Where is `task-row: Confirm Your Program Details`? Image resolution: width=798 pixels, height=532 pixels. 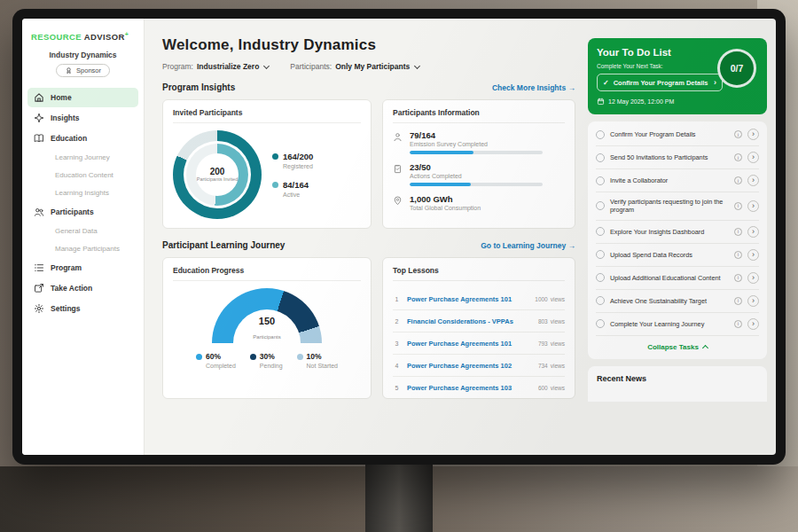 task-row: Confirm Your Program Details is located at coordinates (677, 135).